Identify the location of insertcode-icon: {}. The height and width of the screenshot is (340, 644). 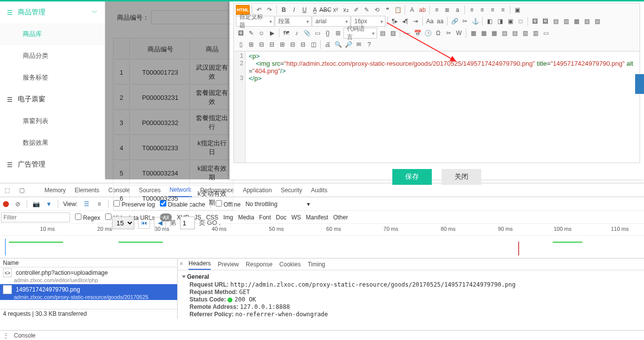
(328, 33).